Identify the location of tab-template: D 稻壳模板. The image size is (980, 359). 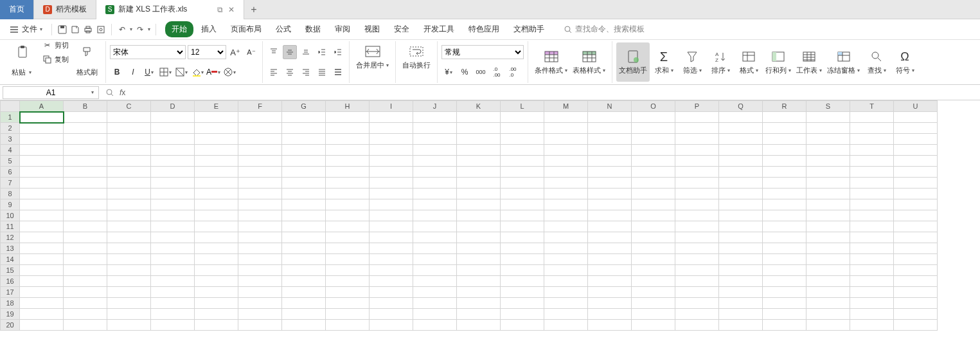
(66, 10).